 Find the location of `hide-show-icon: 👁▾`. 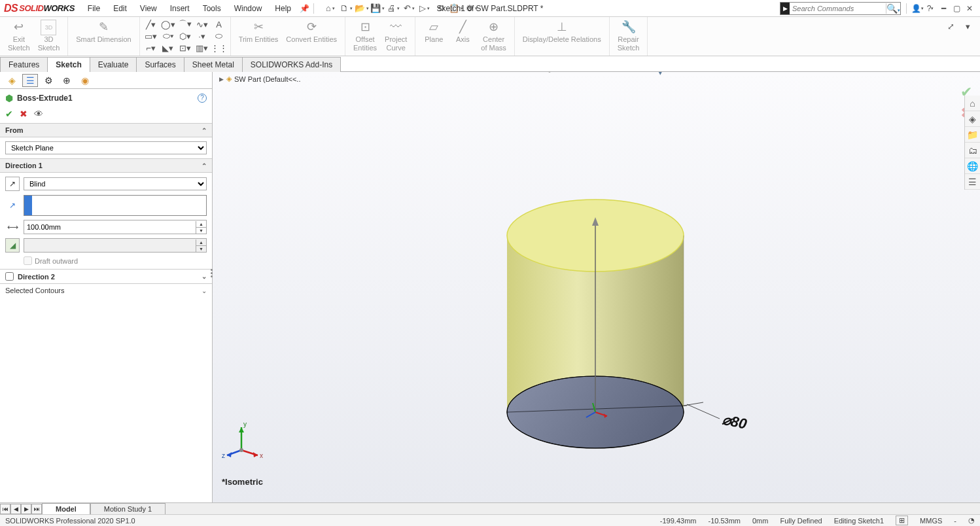

hide-show-icon: 👁▾ is located at coordinates (648, 73).